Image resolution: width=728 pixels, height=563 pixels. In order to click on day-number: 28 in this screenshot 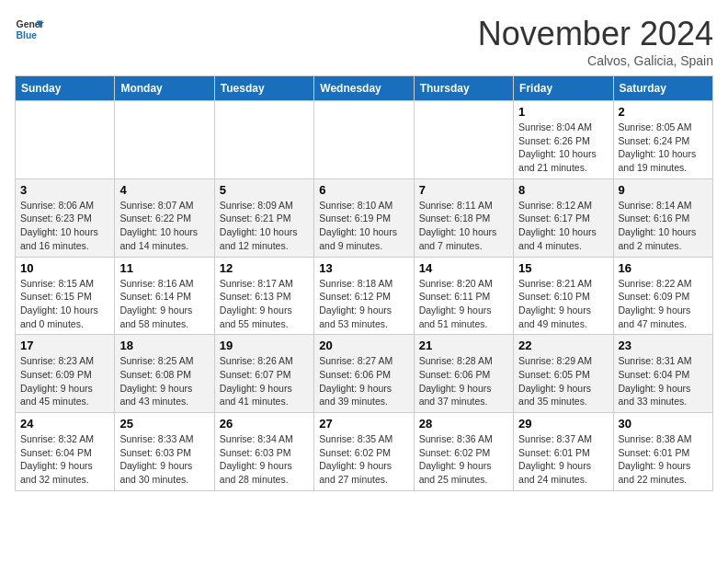, I will do `click(463, 423)`.